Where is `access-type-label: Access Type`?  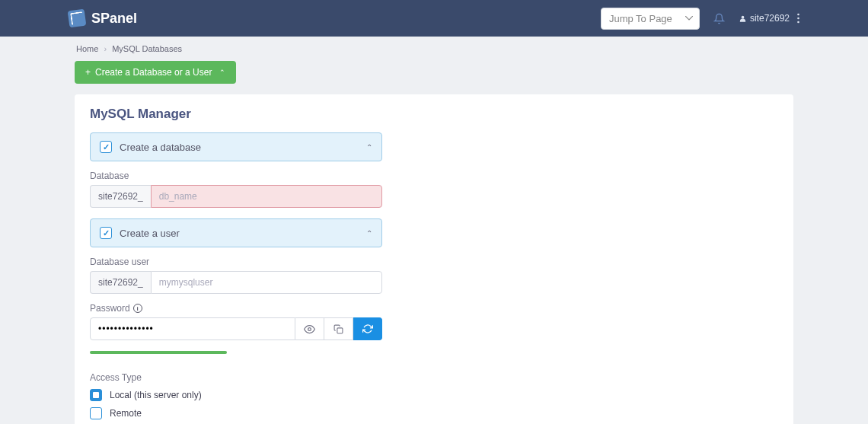
access-type-label: Access Type is located at coordinates (434, 378).